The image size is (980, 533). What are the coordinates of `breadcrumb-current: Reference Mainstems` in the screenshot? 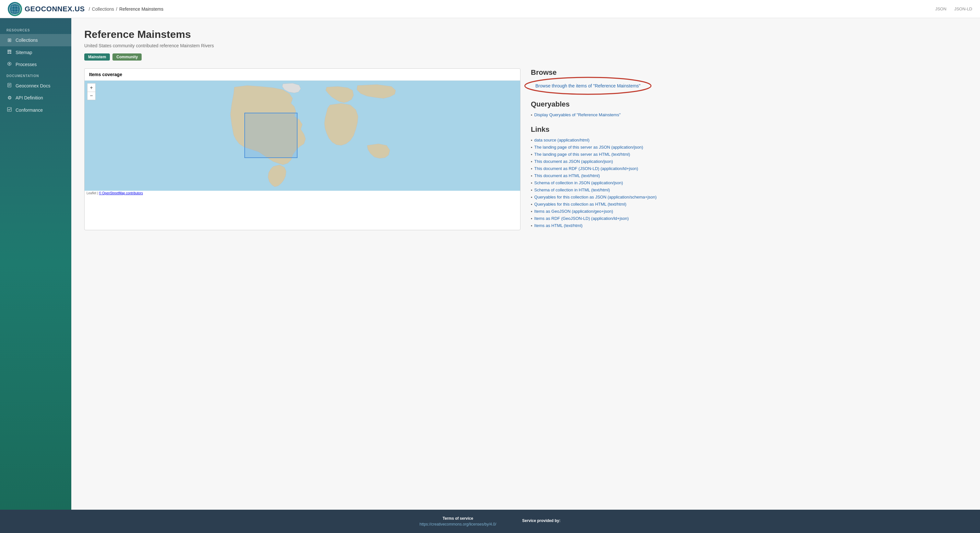 It's located at (141, 9).